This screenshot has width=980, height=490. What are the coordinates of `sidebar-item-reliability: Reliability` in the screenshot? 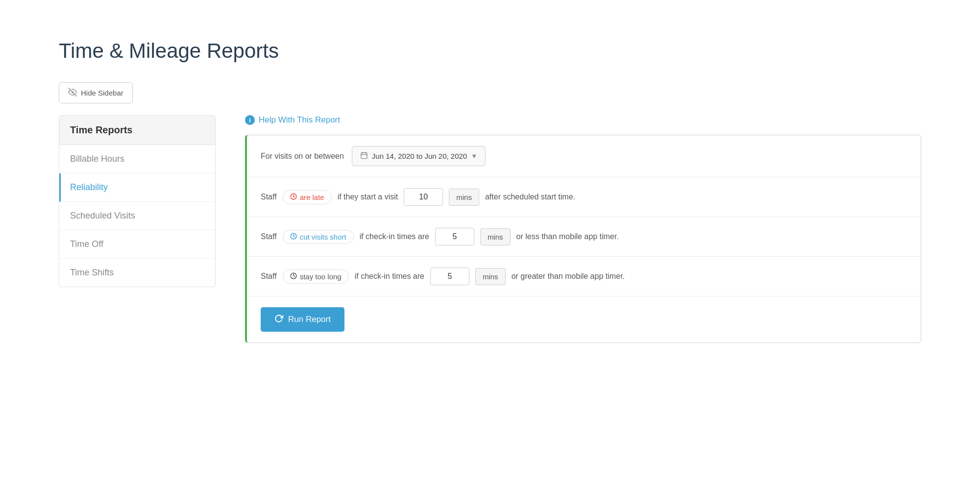 It's located at (137, 188).